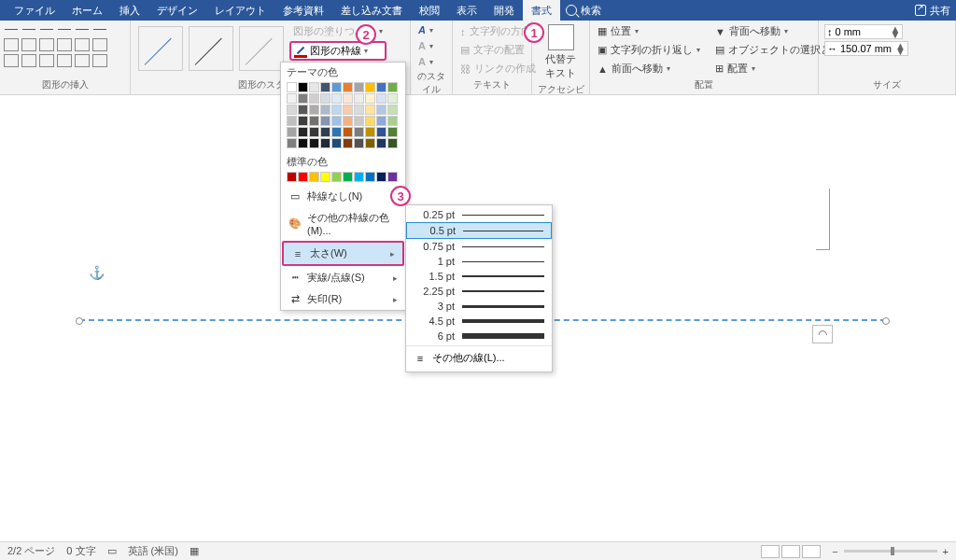 The width and height of the screenshot is (956, 560). What do you see at coordinates (946, 552) in the screenshot?
I see `zoom-in-button: +` at bounding box center [946, 552].